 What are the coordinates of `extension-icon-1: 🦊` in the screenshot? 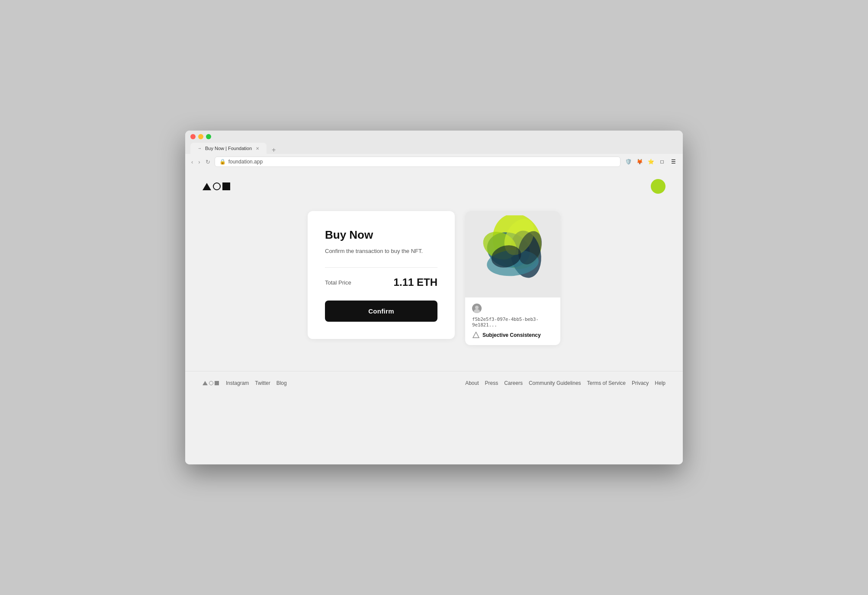 It's located at (640, 162).